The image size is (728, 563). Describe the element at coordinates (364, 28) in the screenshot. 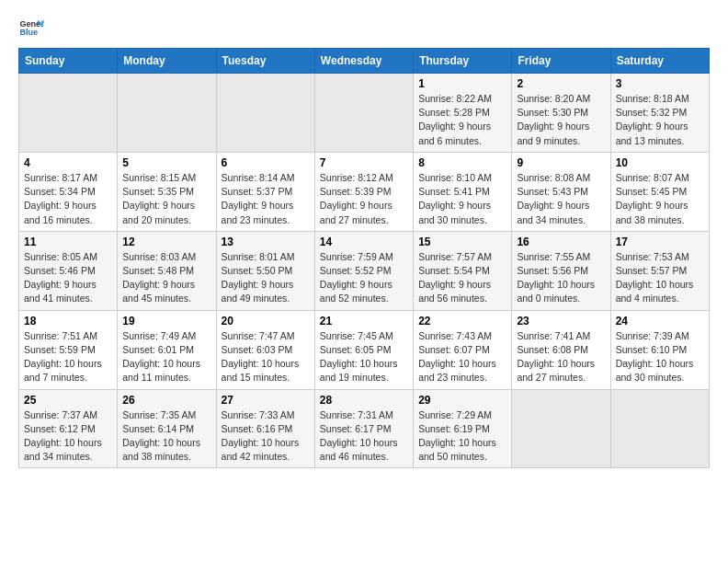

I see `header: General Blue` at that location.